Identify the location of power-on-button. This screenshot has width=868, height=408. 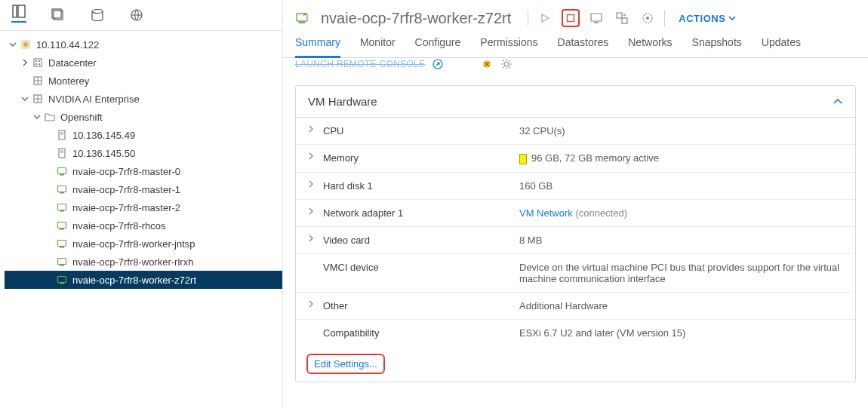
(545, 18).